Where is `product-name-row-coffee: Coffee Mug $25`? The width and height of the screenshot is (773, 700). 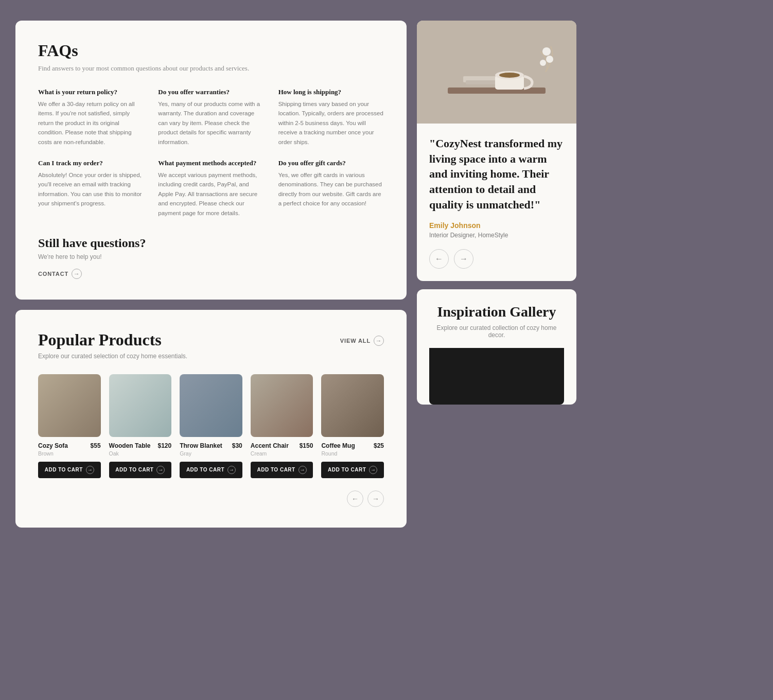 product-name-row-coffee: Coffee Mug $25 is located at coordinates (353, 446).